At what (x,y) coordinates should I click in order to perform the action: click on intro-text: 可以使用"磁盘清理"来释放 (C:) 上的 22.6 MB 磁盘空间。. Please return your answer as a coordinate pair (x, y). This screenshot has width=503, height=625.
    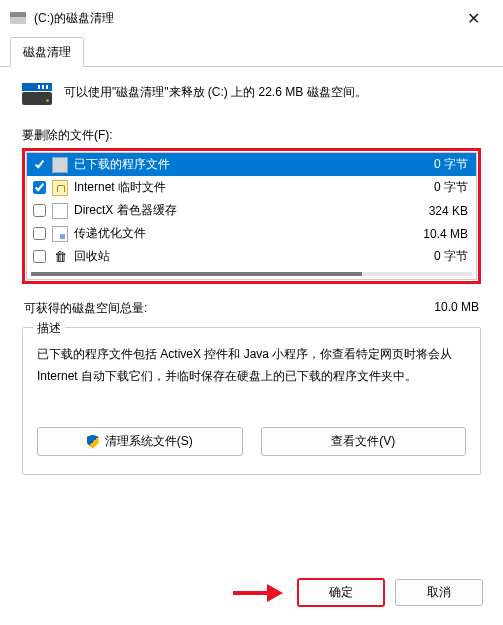
    Looking at the image, I should click on (216, 92).